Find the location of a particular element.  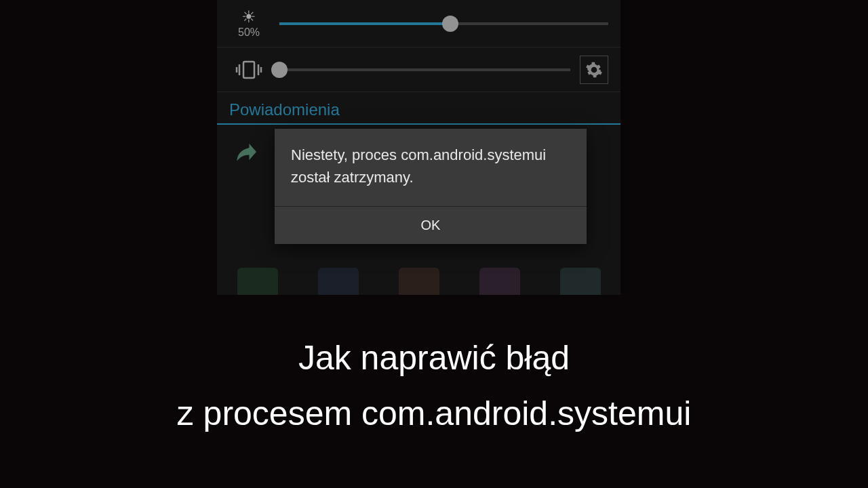

gear-icon is located at coordinates (594, 70).